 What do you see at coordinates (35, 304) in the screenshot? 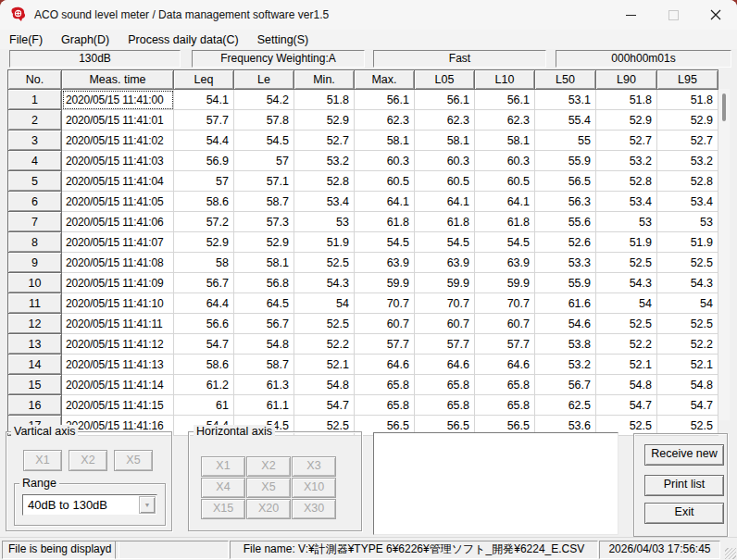
I see `row-header: 11` at bounding box center [35, 304].